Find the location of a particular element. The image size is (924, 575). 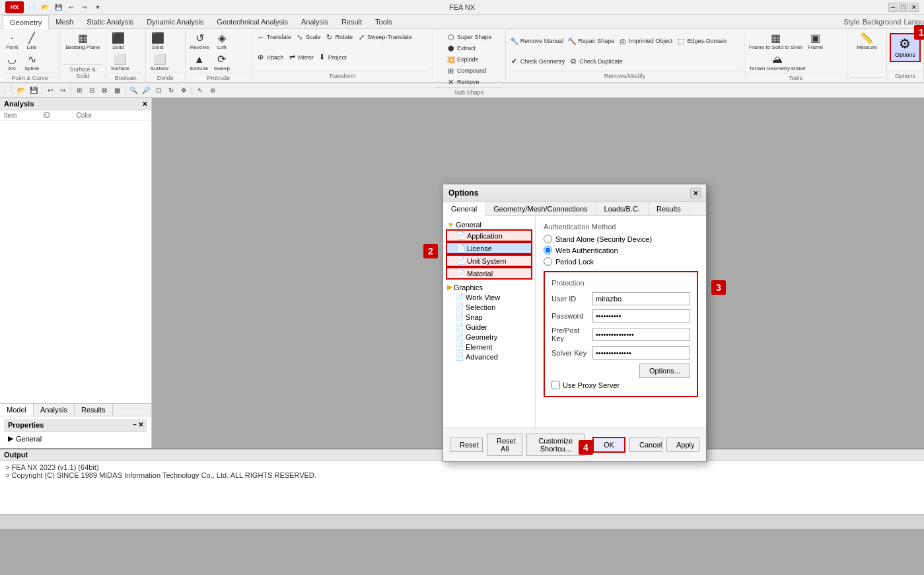

tree-node-advanced: 📄 Advanced is located at coordinates (489, 357).